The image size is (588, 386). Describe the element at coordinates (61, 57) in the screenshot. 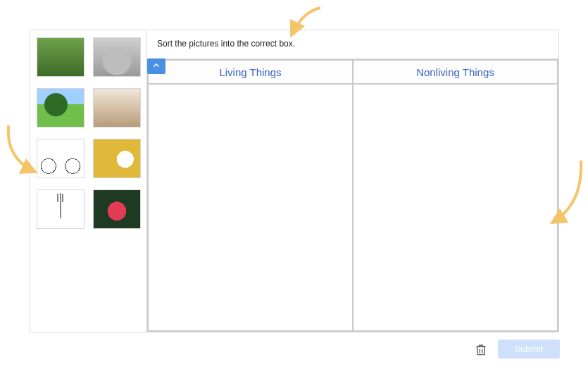

I see `tile-frog` at that location.